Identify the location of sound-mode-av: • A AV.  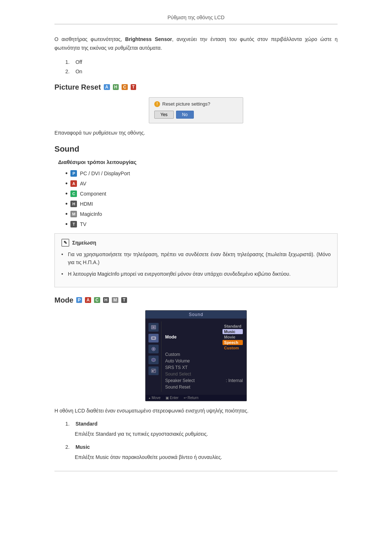
(201, 184).